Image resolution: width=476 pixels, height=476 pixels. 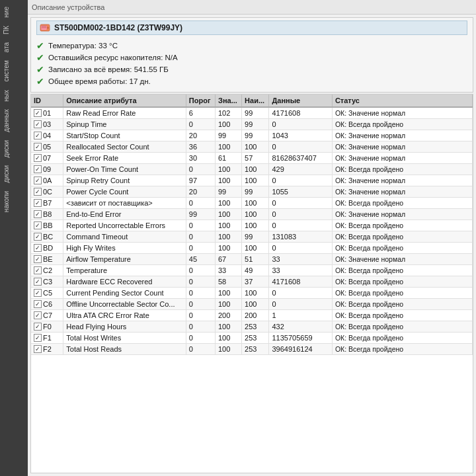 What do you see at coordinates (48, 259) in the screenshot?
I see `cell-id-BE: ✓BE` at bounding box center [48, 259].